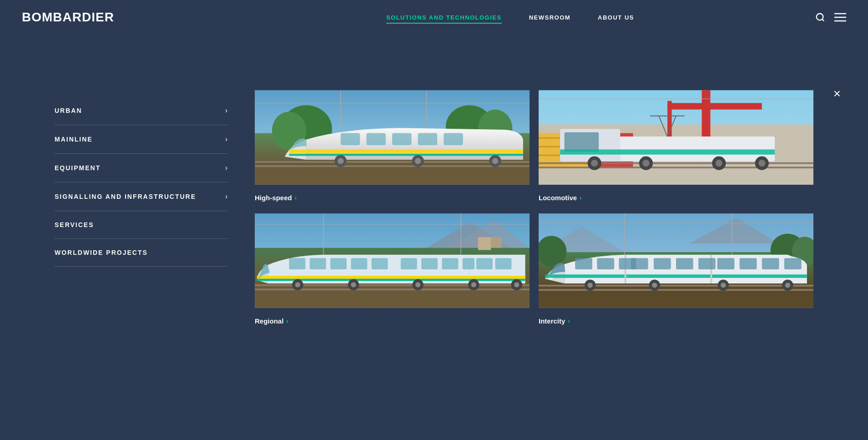 This screenshot has height=440, width=868. I want to click on card-locomotive: Locomotive ›, so click(676, 145).